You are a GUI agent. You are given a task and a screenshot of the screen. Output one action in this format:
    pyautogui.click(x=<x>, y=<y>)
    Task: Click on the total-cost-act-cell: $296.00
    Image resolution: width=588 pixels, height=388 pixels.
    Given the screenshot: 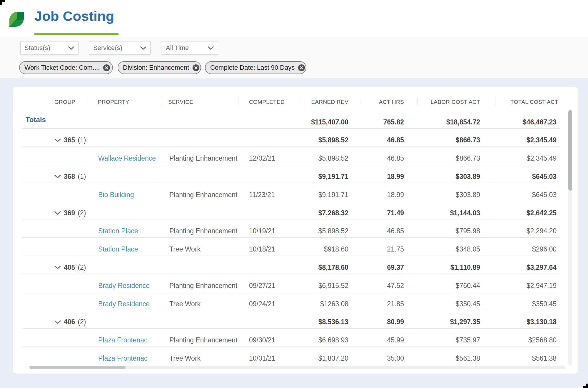 What is the action you would take?
    pyautogui.click(x=527, y=249)
    